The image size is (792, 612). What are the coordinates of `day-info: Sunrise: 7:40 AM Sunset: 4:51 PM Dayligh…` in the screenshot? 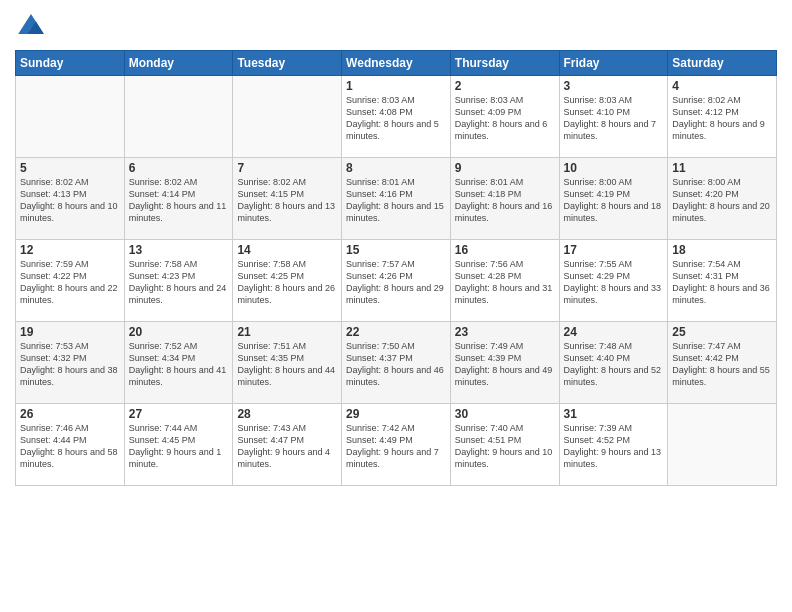 It's located at (505, 446).